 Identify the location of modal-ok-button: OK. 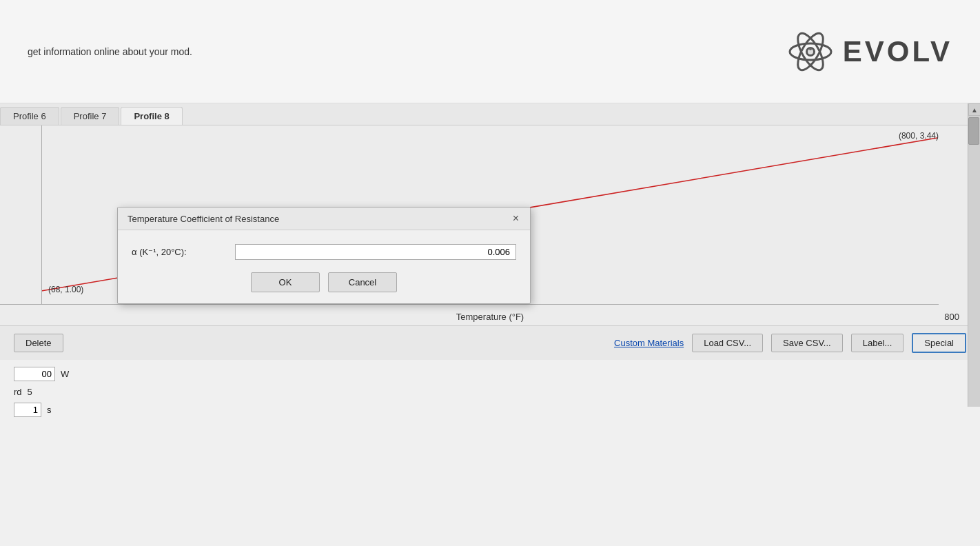
(285, 283).